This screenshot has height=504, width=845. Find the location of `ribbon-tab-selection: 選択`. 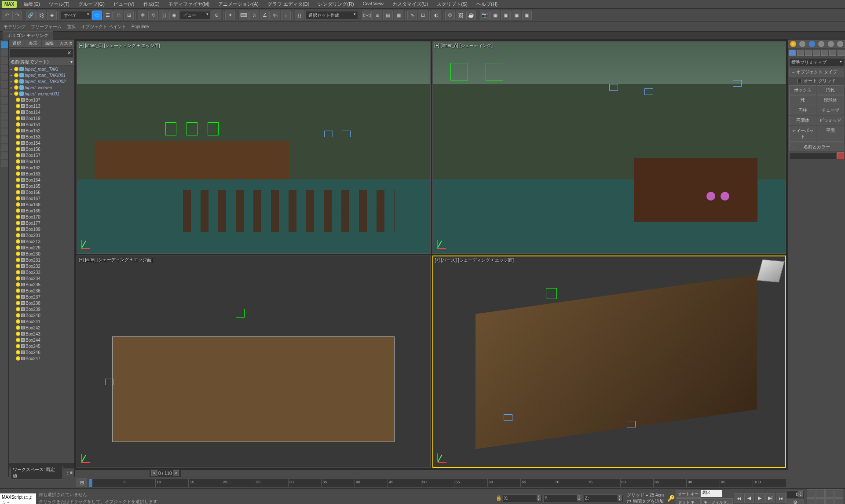

ribbon-tab-selection: 選択 is located at coordinates (71, 27).